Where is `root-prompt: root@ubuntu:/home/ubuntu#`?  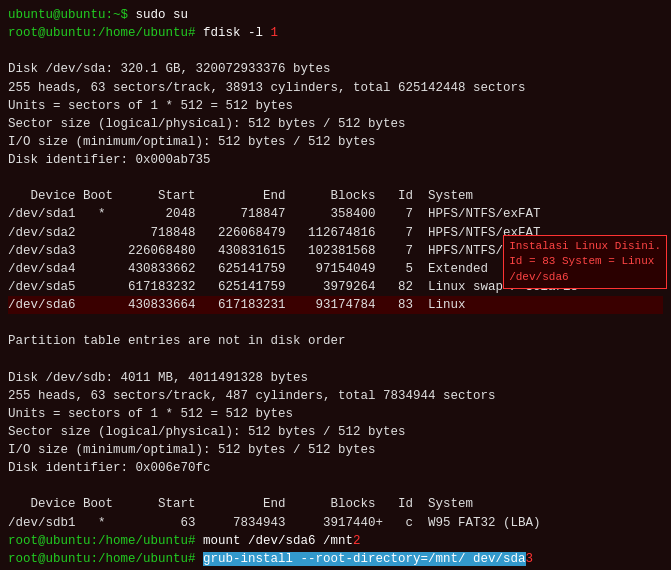 root-prompt: root@ubuntu:/home/ubuntu# is located at coordinates (102, 33).